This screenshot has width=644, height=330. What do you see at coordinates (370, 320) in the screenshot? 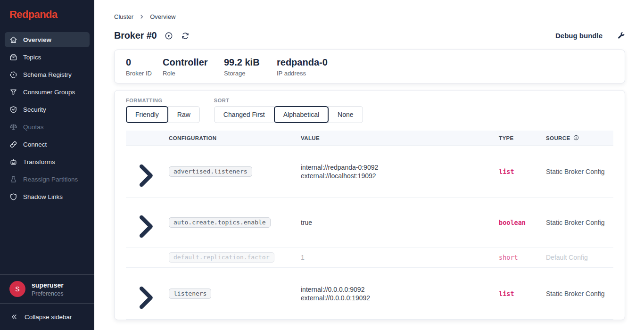
I see `config-row-log-dirs: log.dirs /var/lib/redpanda/data string S…` at bounding box center [370, 320].